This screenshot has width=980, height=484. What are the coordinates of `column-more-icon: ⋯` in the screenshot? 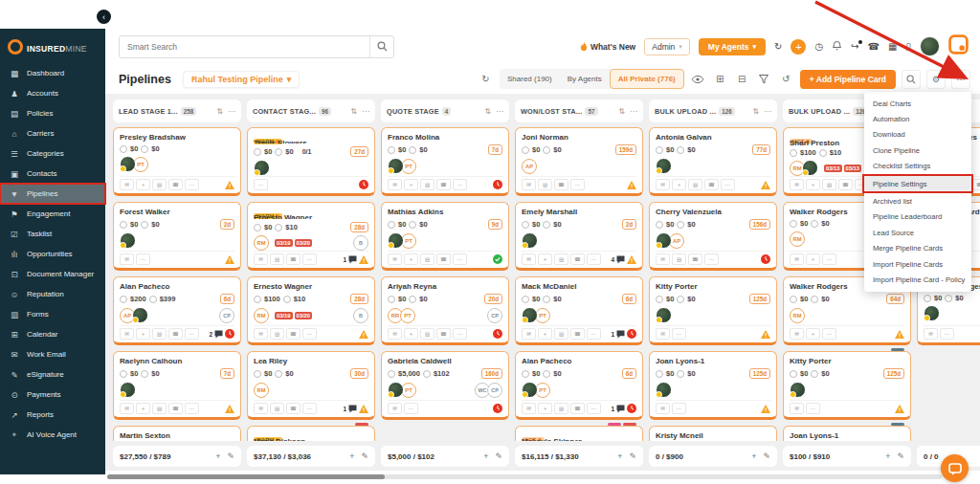 It's located at (634, 111).